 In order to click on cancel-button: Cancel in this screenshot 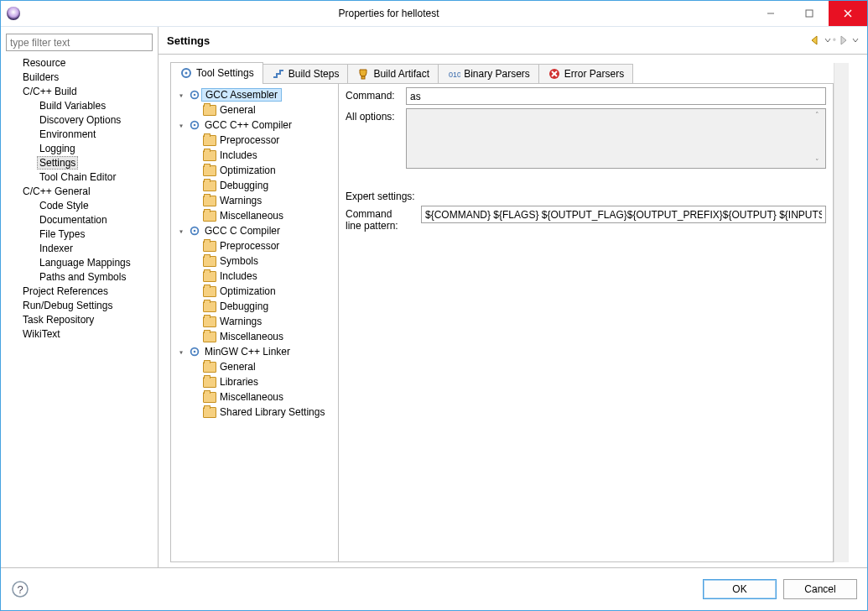, I will do `click(820, 589)`.